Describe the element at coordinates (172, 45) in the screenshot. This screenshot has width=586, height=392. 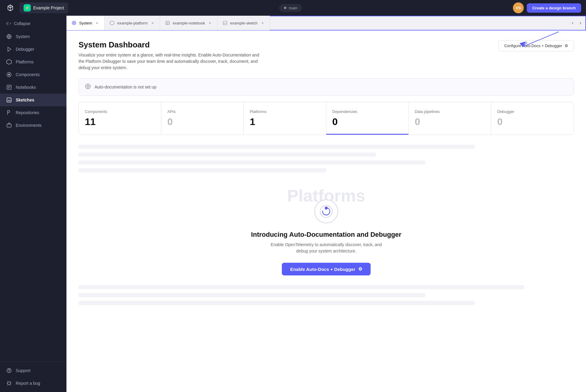
I see `page-title: System Dashboard` at that location.